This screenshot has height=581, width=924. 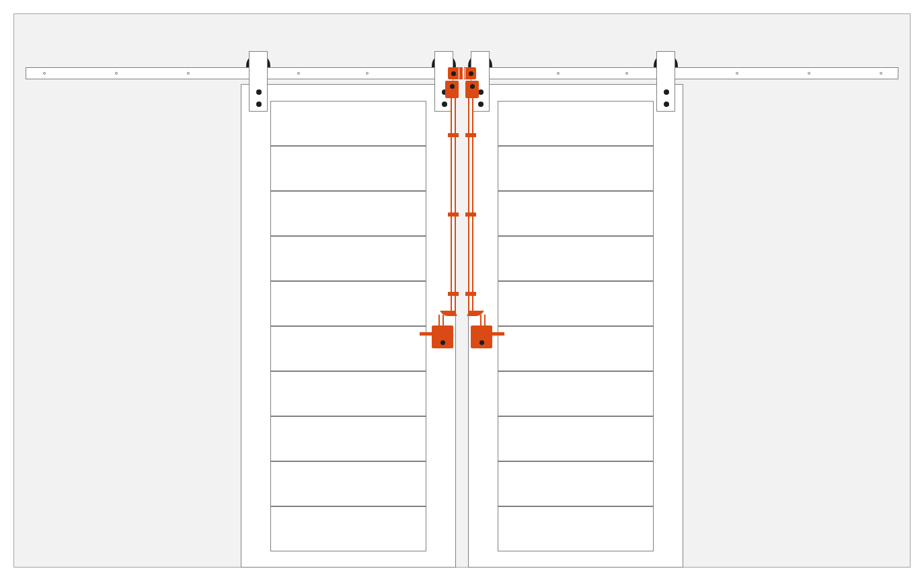 I want to click on lock-upper-block-right, so click(x=472, y=89).